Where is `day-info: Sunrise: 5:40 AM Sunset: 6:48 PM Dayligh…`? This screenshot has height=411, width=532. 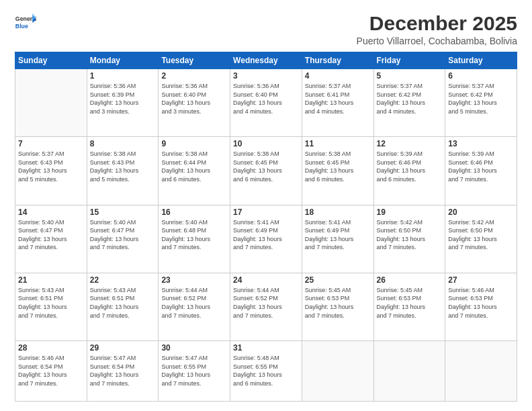 day-info: Sunrise: 5:40 AM Sunset: 6:48 PM Dayligh… is located at coordinates (194, 235).